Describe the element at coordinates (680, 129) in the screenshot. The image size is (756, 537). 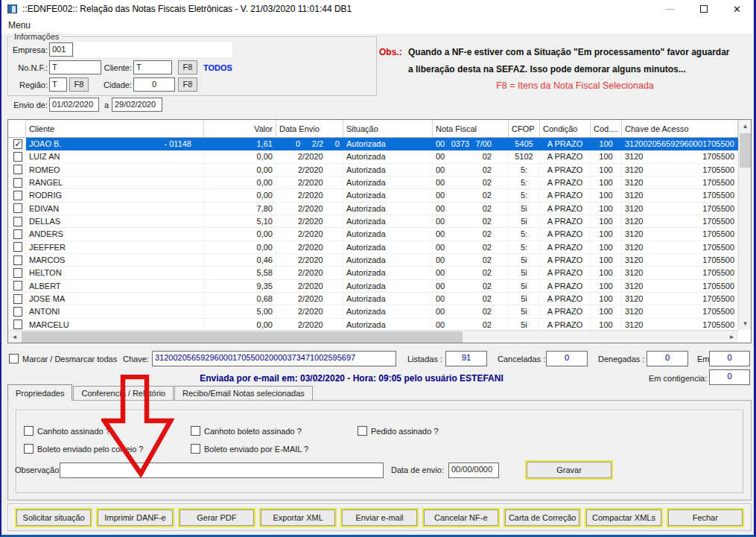
I see `column-header-chave-de-acesso: Chave de Acesso` at that location.